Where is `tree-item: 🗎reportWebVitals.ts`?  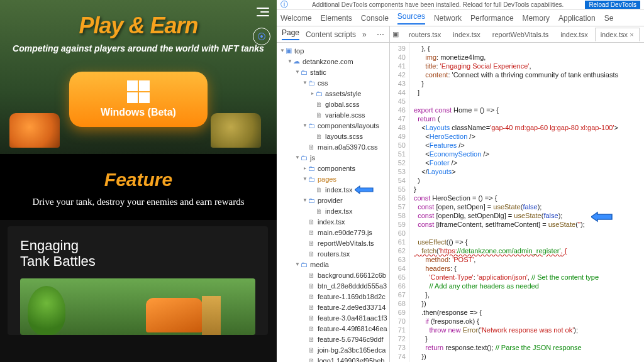
tree-item: 🗎reportWebVitals.ts is located at coordinates (333, 243).